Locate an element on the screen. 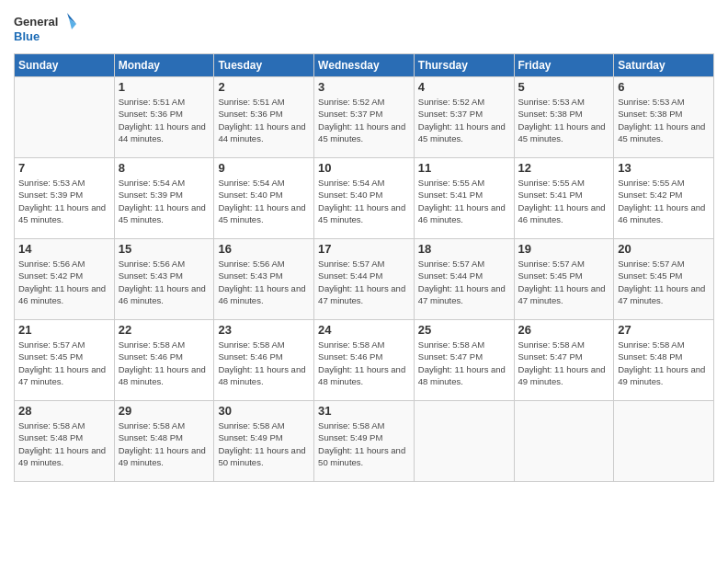 This screenshot has height=563, width=728. day-number: 14 is located at coordinates (64, 248).